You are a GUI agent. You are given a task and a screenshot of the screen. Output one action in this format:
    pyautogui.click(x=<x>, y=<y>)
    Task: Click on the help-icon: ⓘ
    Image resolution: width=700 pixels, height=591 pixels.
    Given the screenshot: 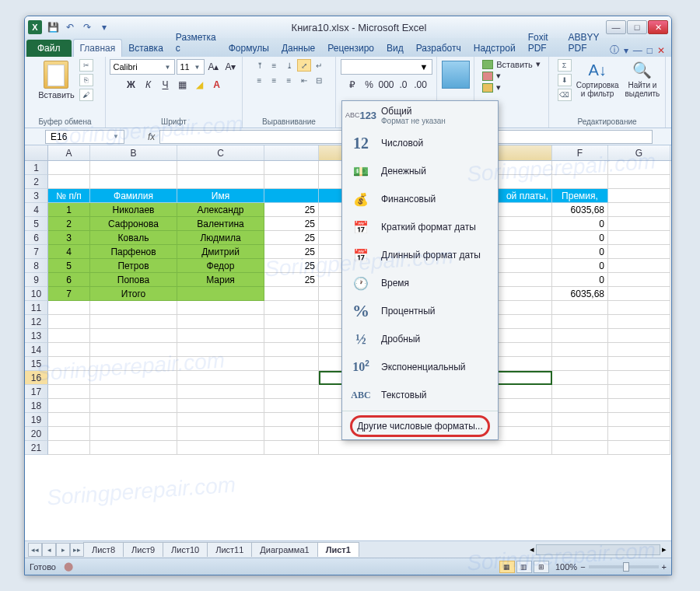 What is the action you would take?
    pyautogui.click(x=614, y=50)
    